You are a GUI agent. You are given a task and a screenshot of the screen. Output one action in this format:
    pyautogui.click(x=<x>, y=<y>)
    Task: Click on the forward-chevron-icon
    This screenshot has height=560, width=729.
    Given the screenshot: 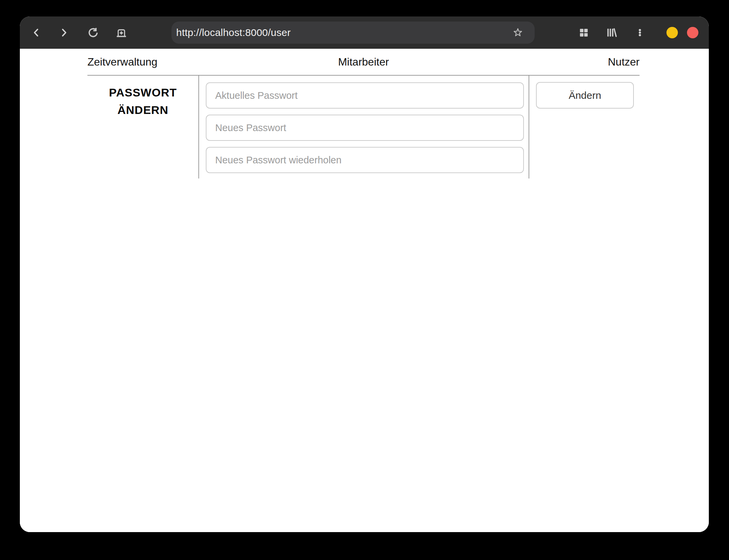 What is the action you would take?
    pyautogui.click(x=64, y=33)
    